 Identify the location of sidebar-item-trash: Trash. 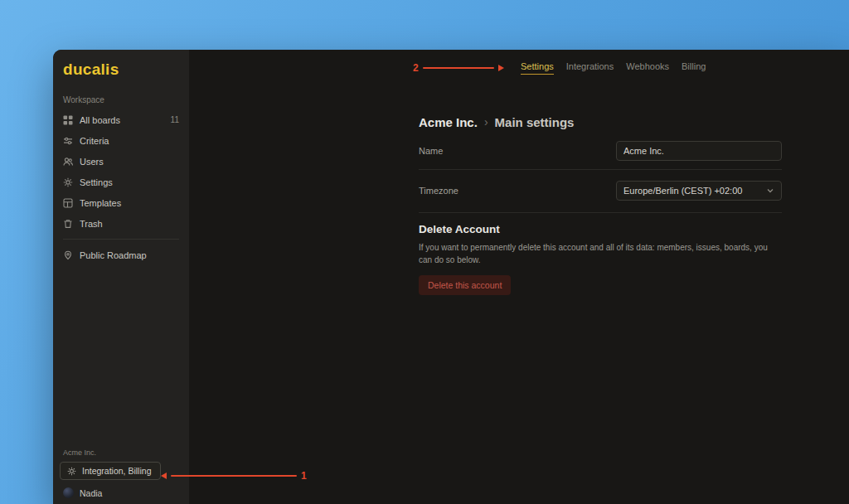
(121, 224).